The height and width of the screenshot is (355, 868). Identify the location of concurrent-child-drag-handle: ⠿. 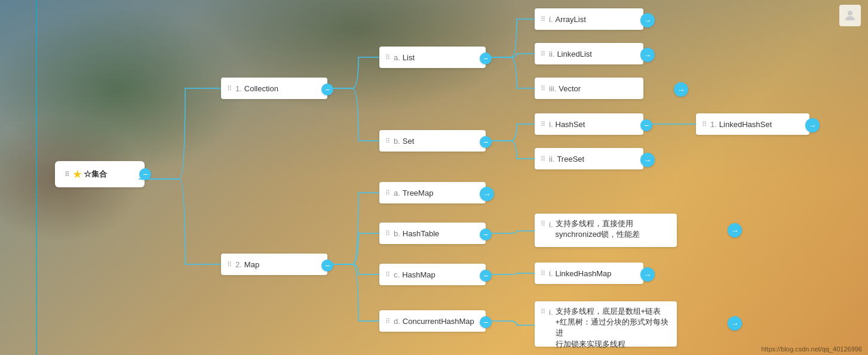
(543, 311).